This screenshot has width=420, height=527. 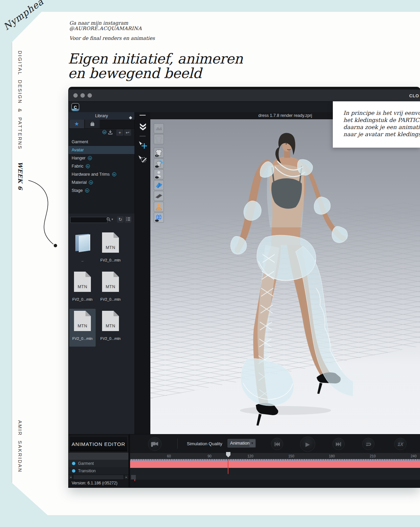 What do you see at coordinates (242, 443) in the screenshot?
I see `animation-quality-dropdown: Animation ( ▼` at bounding box center [242, 443].